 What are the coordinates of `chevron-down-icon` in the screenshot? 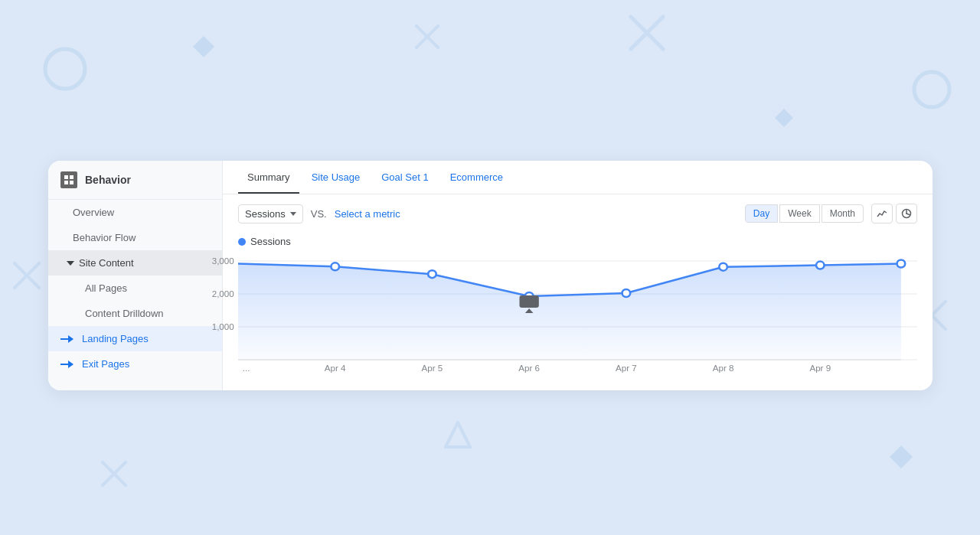 It's located at (293, 214).